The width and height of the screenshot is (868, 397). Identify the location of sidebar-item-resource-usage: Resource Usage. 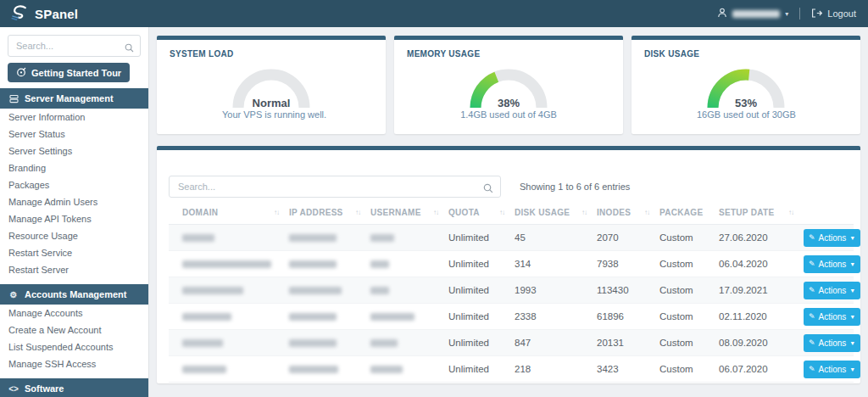
(75, 236).